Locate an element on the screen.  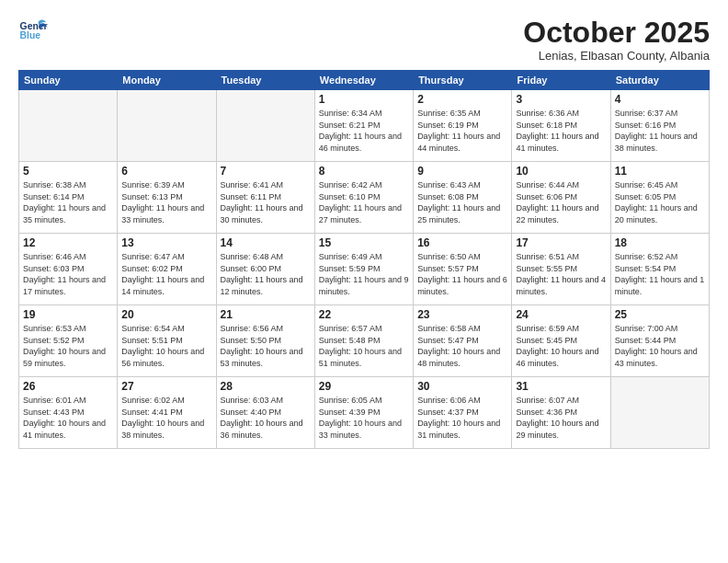
location-subtitle: Lenias, Elbasan County, Albania is located at coordinates (616, 55).